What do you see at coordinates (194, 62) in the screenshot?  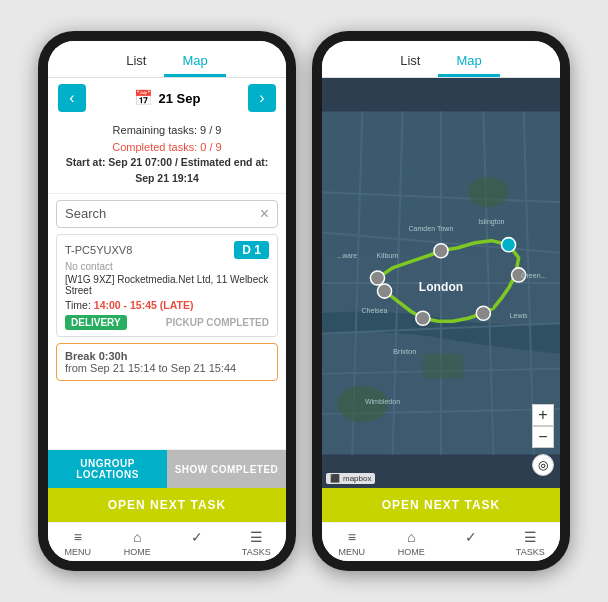 I see `tab-map-left: Map` at bounding box center [194, 62].